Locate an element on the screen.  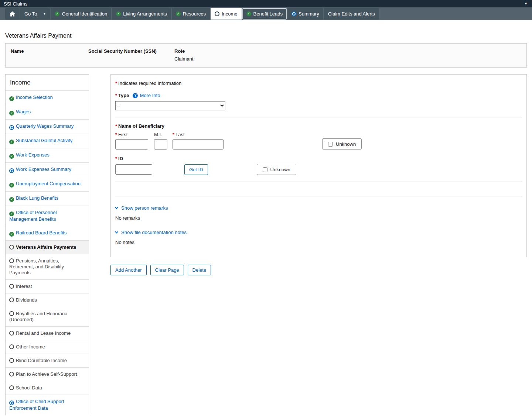
home-icon is located at coordinates (13, 14).